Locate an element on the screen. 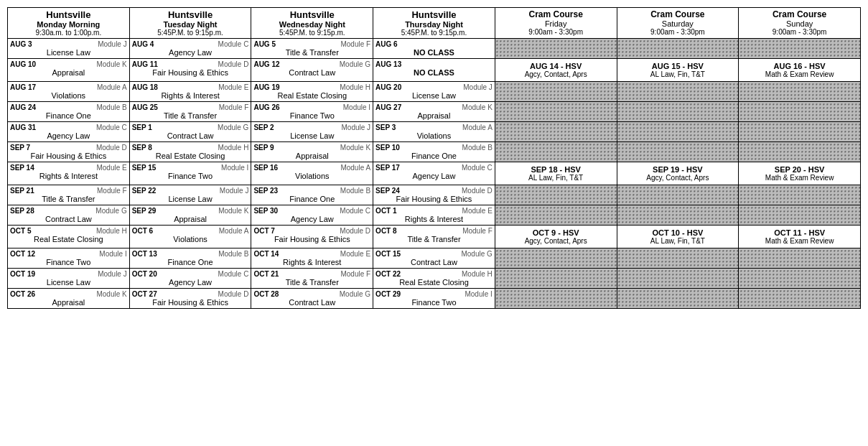 Image resolution: width=868 pixels, height=446 pixels. cell-top-11-3: OCT 22 Module H is located at coordinates (434, 274).